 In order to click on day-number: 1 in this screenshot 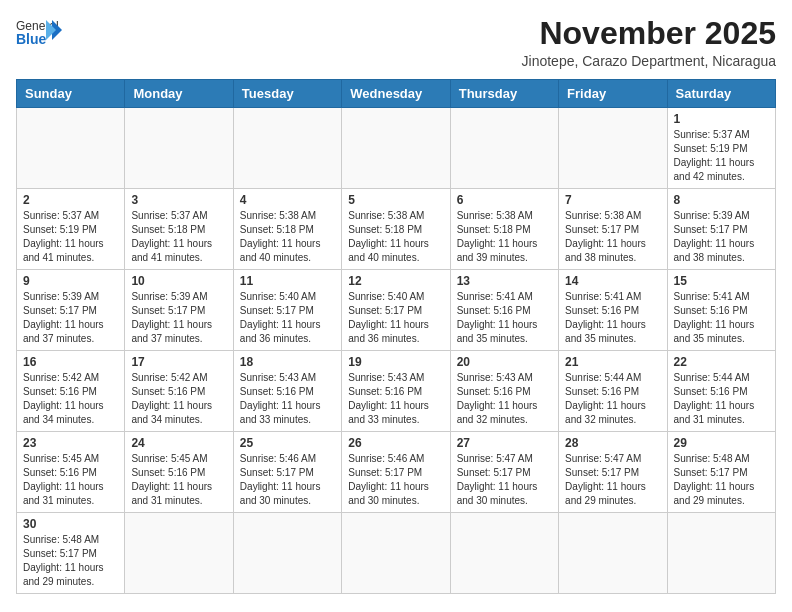, I will do `click(722, 119)`.